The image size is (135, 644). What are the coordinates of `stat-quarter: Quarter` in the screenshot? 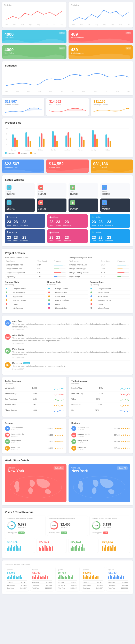 It's located at (42, 570).